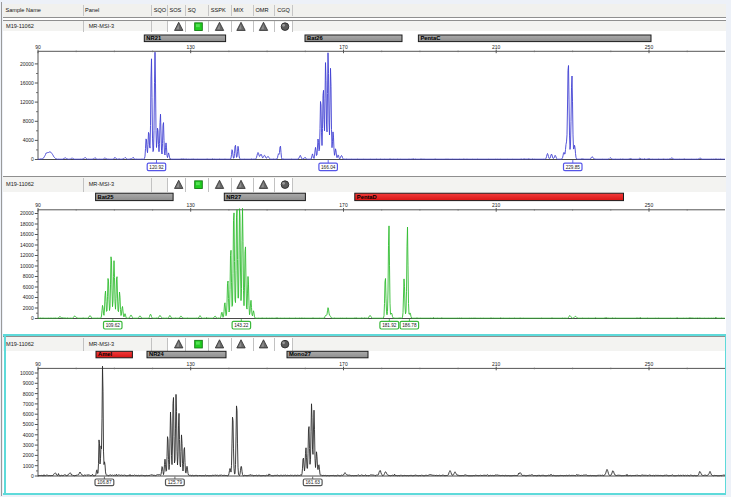  I want to click on svg-text: NR21, so click(154, 38).